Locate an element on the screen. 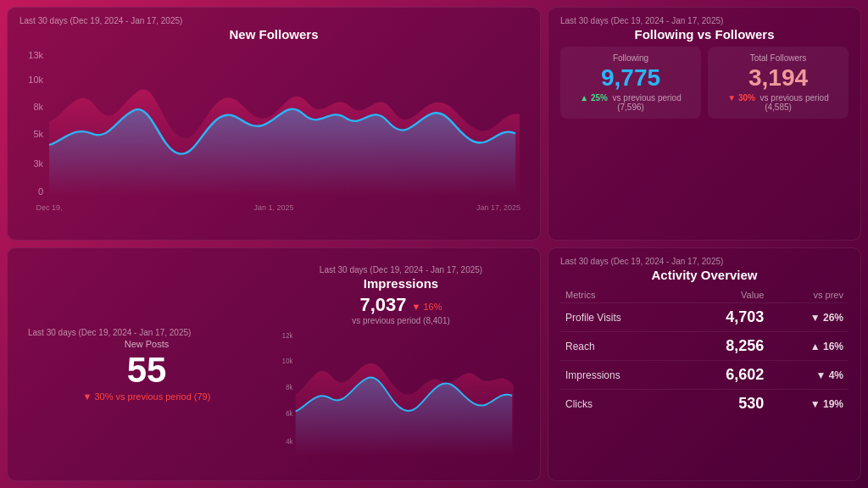  fvf-date: Last 30 days (Dec 19, 2024 - Jan 17, 202… is located at coordinates (704, 20).